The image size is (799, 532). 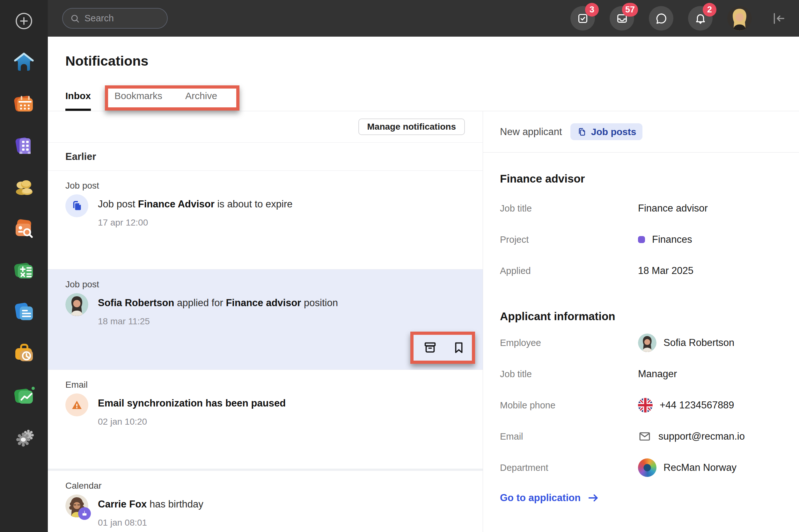 I want to click on global-search, so click(x=115, y=18).